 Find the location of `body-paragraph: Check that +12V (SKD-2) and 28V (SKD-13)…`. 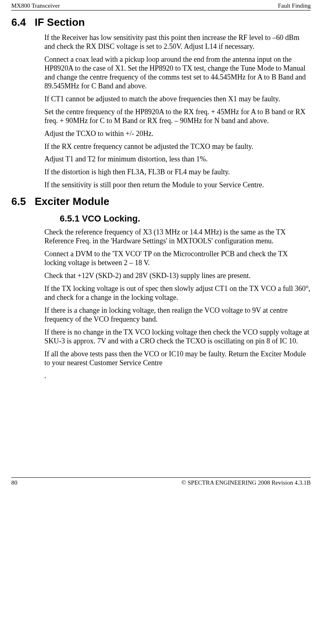

body-paragraph: Check that +12V (SKD-2) and 28V (SKD-13)… is located at coordinates (178, 276).